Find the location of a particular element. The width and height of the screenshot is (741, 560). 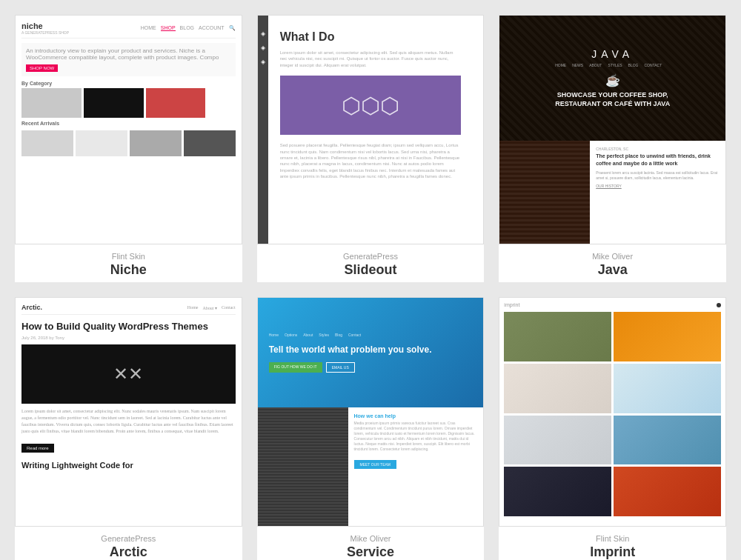

arctic-post-title: How to Build Quality WordPress Themes is located at coordinates (129, 327).